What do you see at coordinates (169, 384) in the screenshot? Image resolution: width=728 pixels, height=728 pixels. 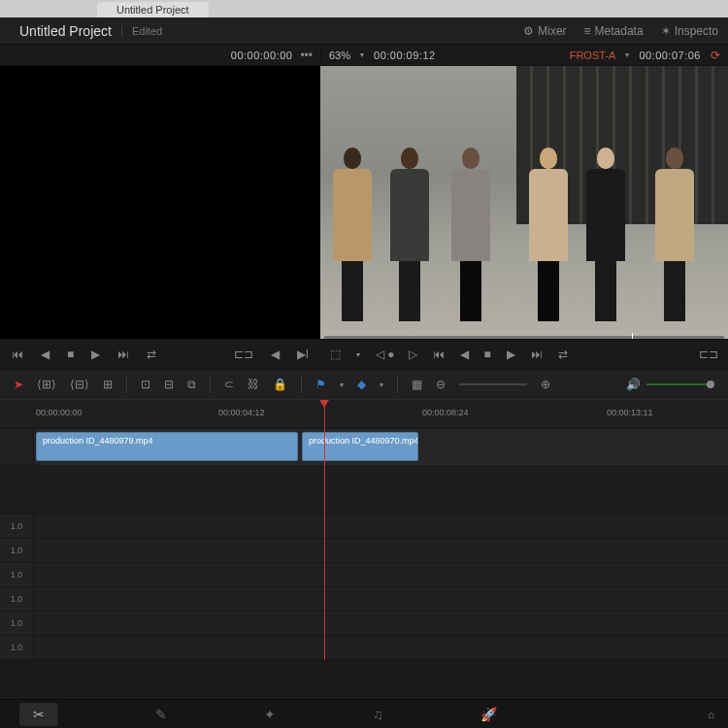 I see `ripple-icon: ⊟` at bounding box center [169, 384].